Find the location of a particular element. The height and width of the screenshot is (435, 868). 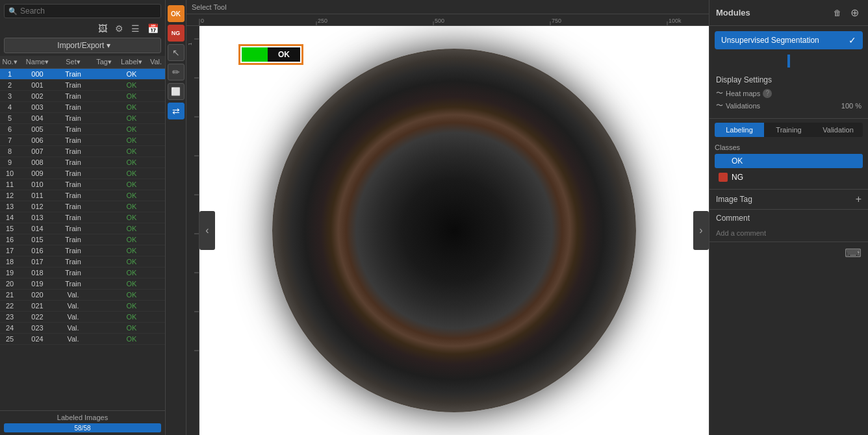

class-item-ok: OK is located at coordinates (789, 161).